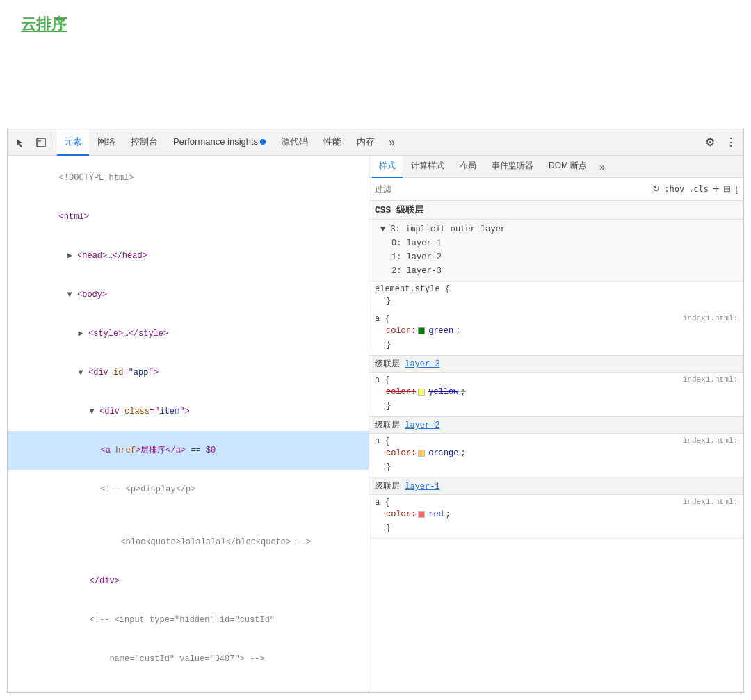  I want to click on a-selector-green: a {, so click(382, 319).